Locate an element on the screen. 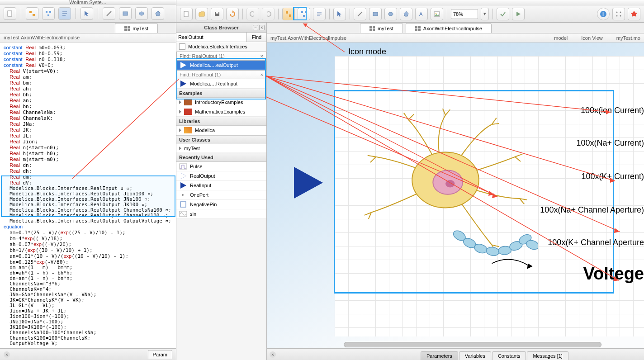 This screenshot has width=644, height=360. find-input-header: Find: RealInput (1)× is located at coordinates (222, 75).